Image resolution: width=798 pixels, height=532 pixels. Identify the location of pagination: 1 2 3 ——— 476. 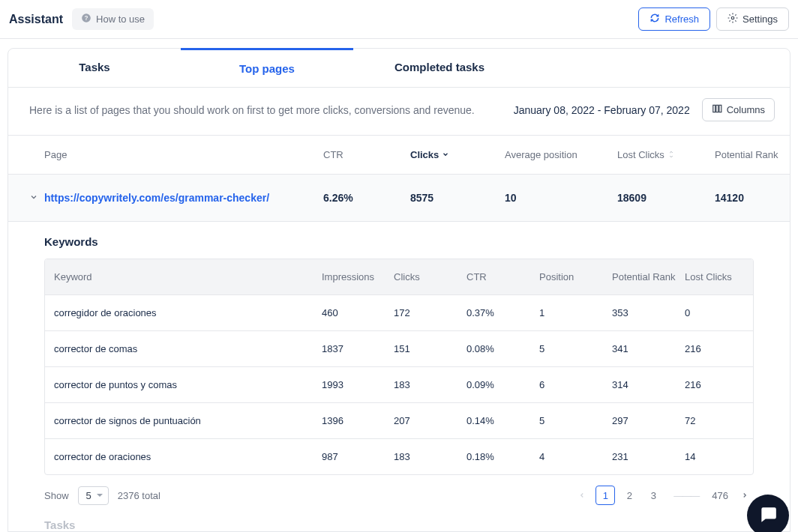
(663, 495).